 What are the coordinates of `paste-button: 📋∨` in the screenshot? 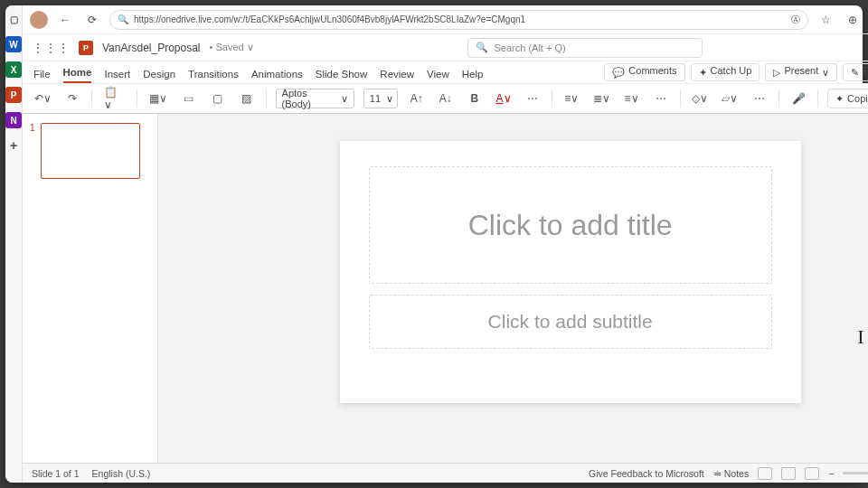 It's located at (114, 99).